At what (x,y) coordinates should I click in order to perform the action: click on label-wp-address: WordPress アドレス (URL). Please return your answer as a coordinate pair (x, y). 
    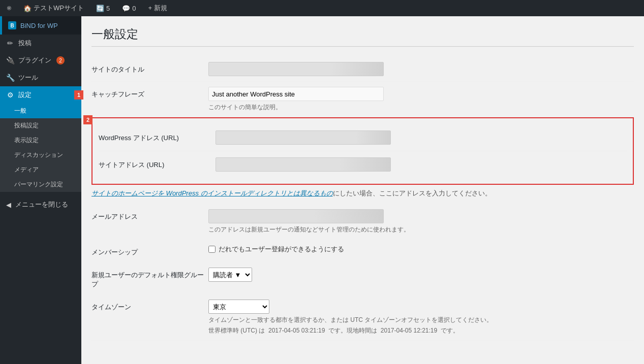
    Looking at the image, I should click on (157, 137).